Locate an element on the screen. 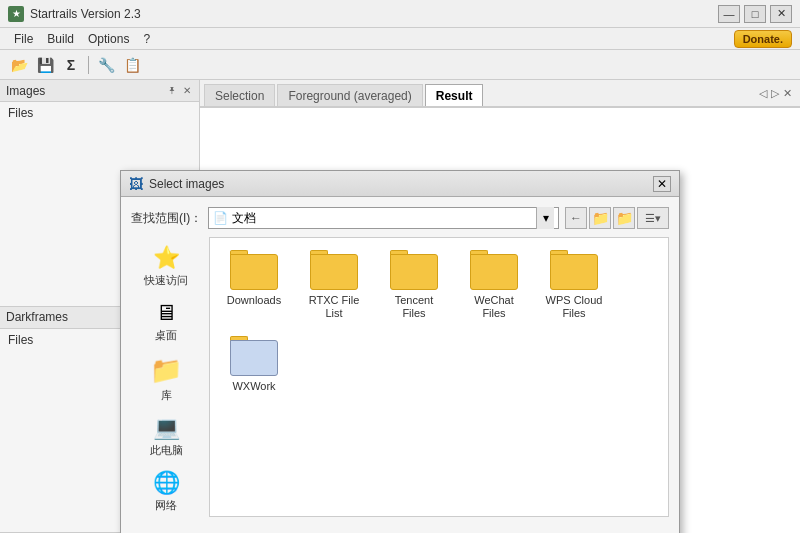 The image size is (800, 533). toolbar-clip: 📋 is located at coordinates (132, 65).